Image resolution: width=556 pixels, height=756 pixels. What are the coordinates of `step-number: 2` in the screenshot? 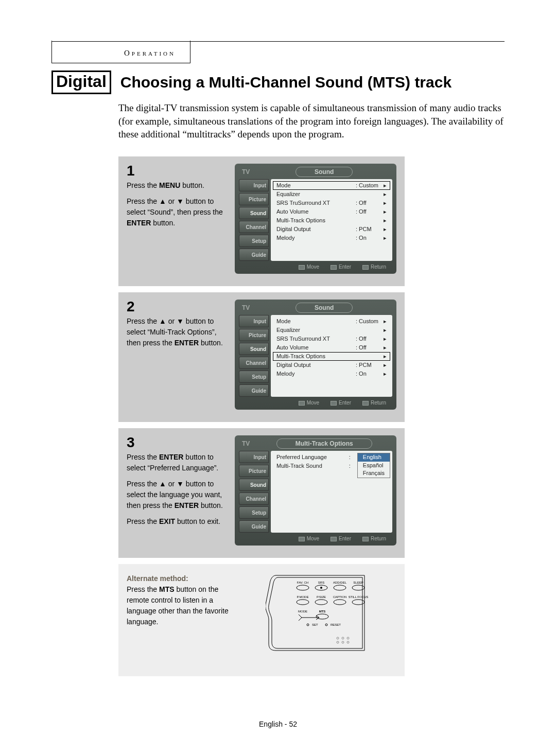 It's located at (177, 307).